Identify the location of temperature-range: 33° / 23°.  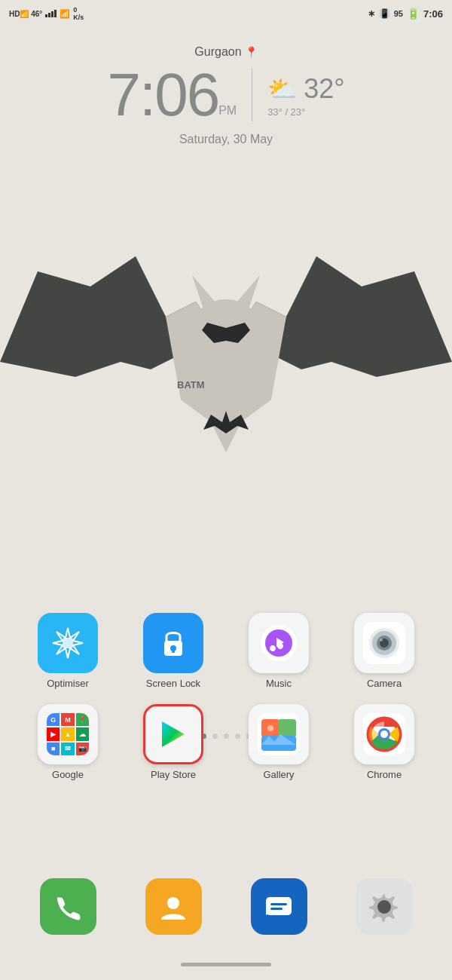
(306, 112).